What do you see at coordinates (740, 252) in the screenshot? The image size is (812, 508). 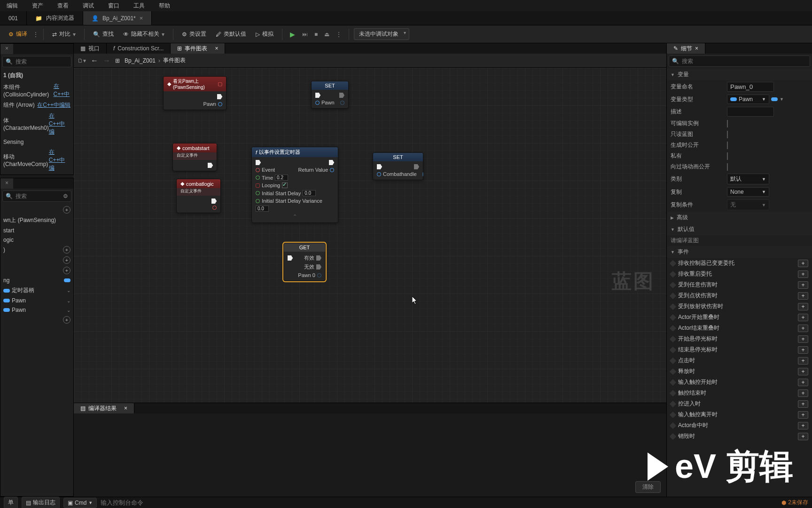 I see `section-events: ▼事件` at bounding box center [740, 252].